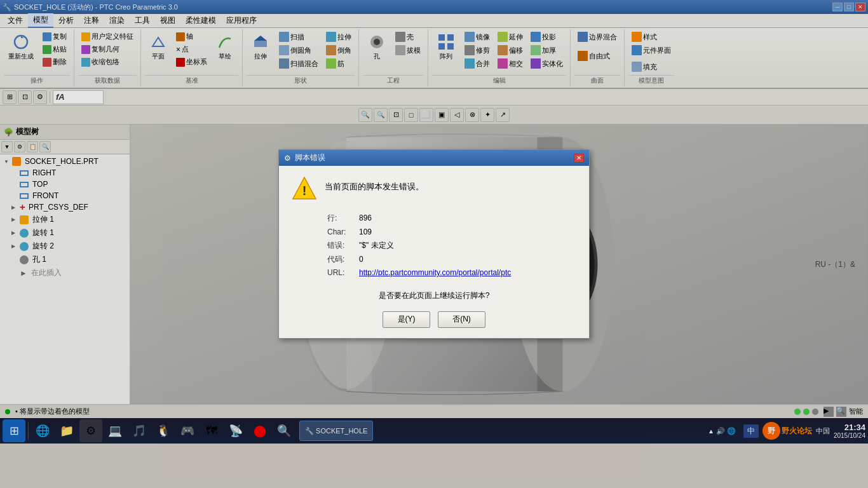  Describe the element at coordinates (341, 219) in the screenshot. I see `line-label: 行:` at that location.